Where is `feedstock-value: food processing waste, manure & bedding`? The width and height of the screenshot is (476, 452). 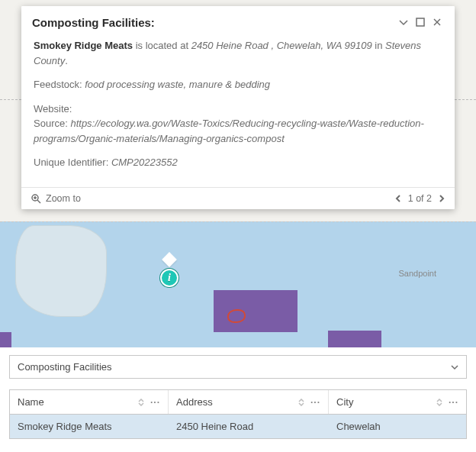 feedstock-value: food processing waste, manure & bedding is located at coordinates (177, 84).